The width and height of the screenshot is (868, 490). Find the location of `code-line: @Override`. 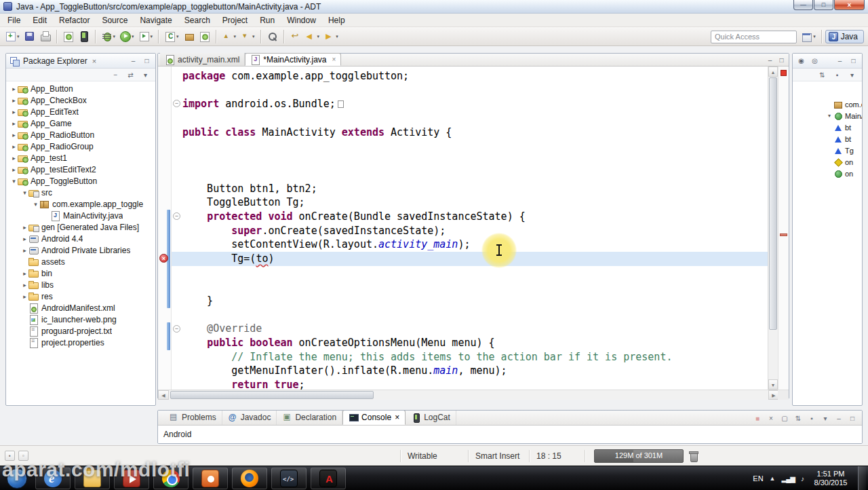

code-line: @Override is located at coordinates (471, 328).